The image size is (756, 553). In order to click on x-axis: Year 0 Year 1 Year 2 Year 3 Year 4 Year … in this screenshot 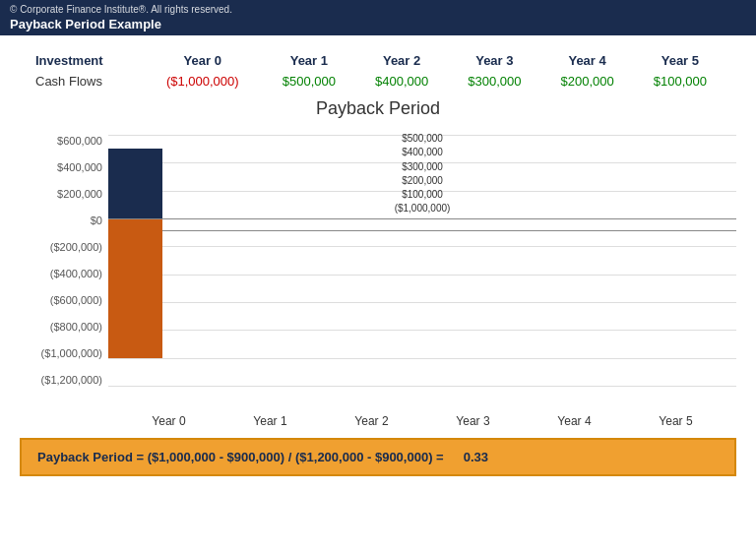, I will do `click(422, 419)`.